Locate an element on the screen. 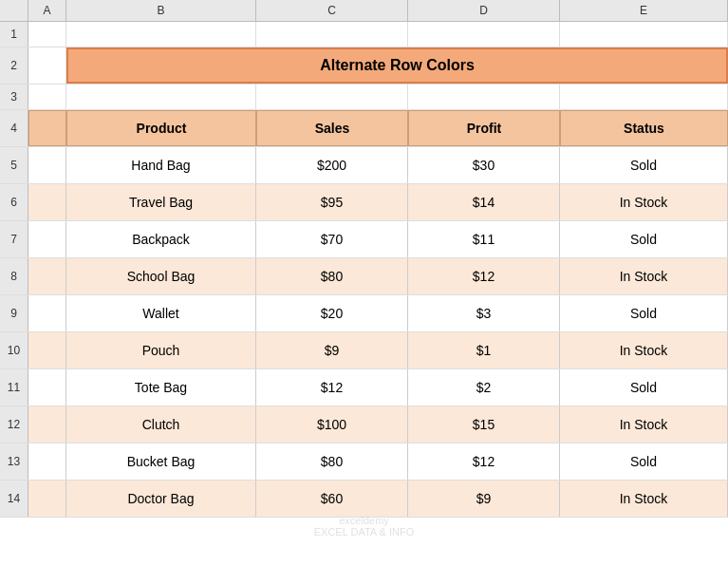 This screenshot has height=566, width=728. cell-b3 is located at coordinates (161, 97).